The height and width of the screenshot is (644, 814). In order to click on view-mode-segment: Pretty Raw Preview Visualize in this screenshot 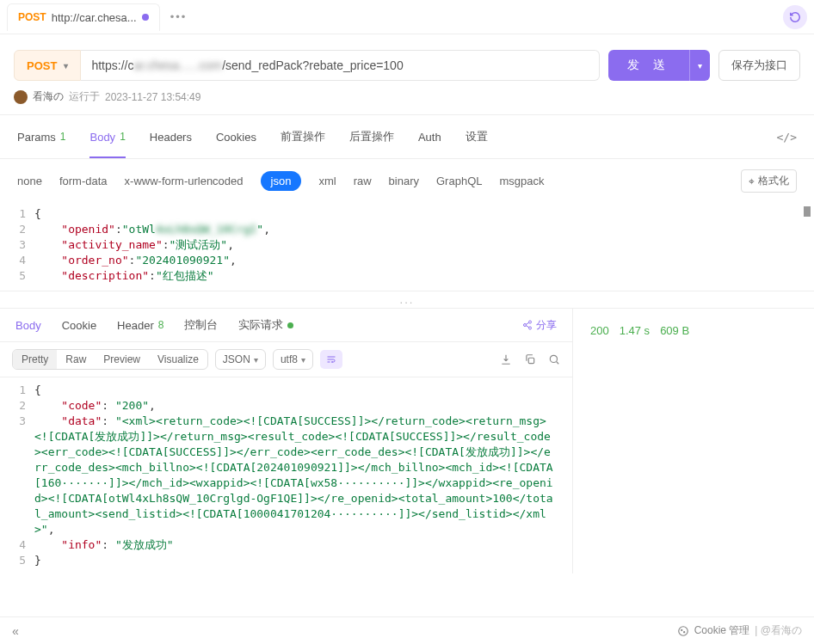, I will do `click(110, 359)`.